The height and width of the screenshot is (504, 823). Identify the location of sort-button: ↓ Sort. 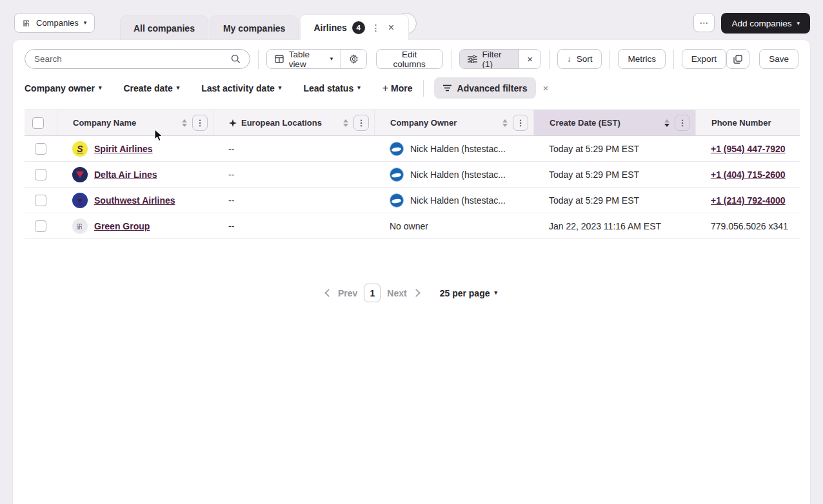
(580, 59).